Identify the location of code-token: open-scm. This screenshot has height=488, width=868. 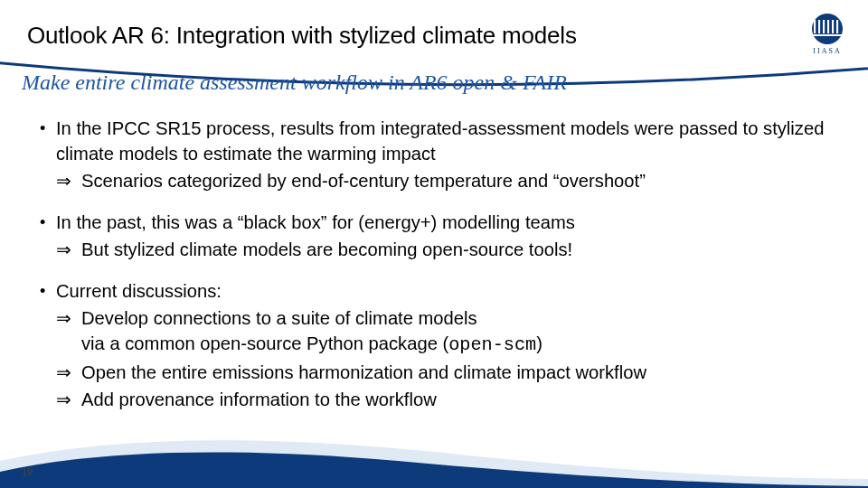
(492, 345).